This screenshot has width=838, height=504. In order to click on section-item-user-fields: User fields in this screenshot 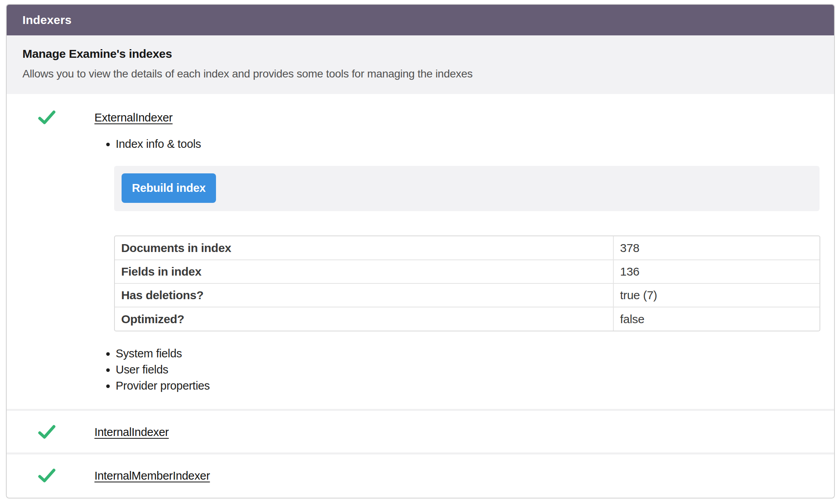, I will do `click(163, 370)`.